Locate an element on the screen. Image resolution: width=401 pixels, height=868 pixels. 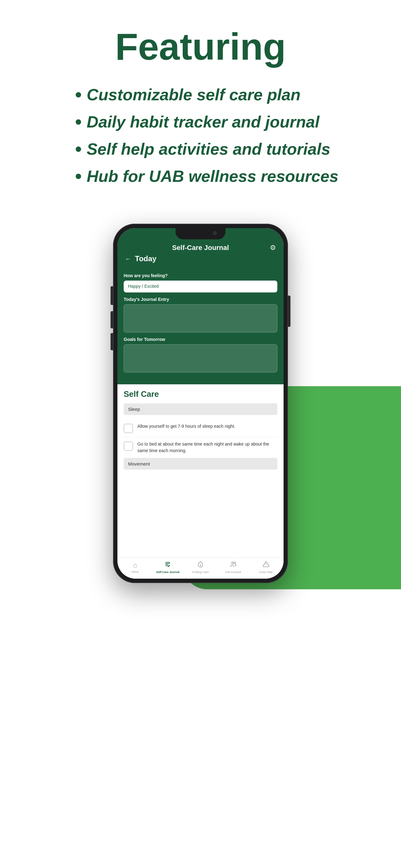
sleep-text-1: Allow yourself to get 7-9 hours of sleep… is located at coordinates (187, 427).